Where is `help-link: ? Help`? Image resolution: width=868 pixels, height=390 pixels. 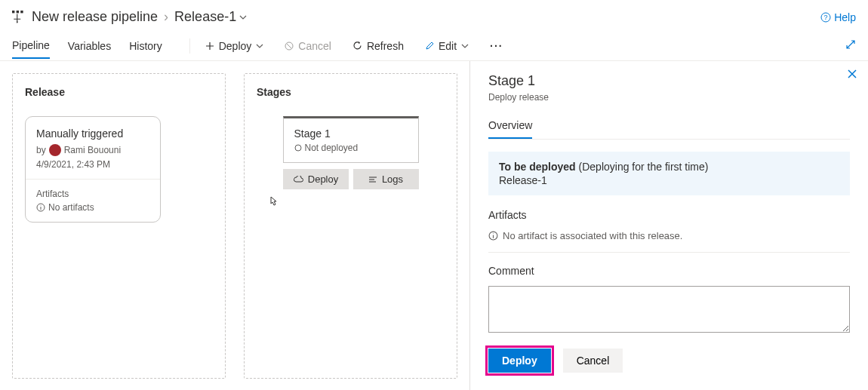
help-link: ? Help is located at coordinates (838, 17).